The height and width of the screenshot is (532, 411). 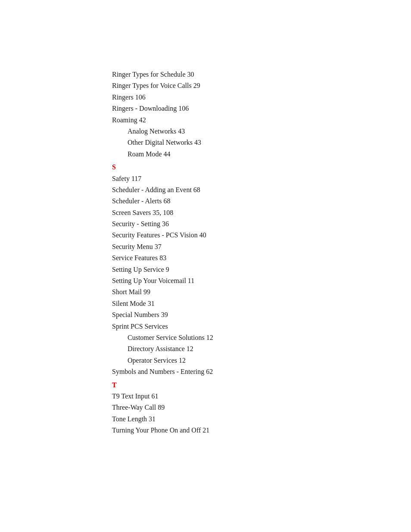 I want to click on index-entry: Security Menu 37, so click(x=262, y=247).